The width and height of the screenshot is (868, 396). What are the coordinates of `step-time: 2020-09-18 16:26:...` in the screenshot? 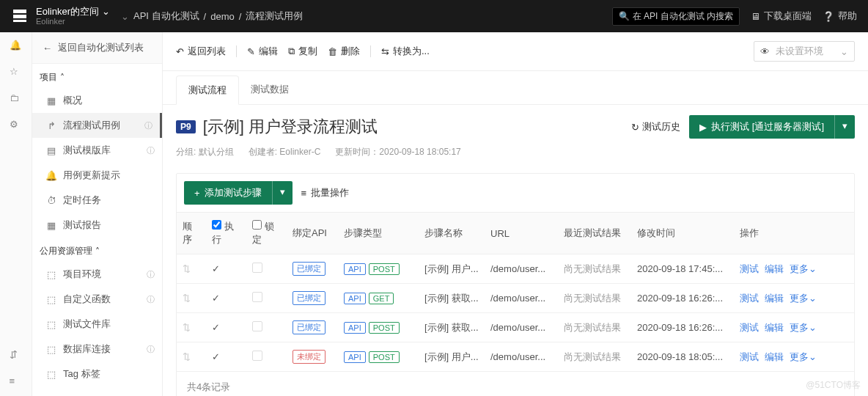 It's located at (683, 298).